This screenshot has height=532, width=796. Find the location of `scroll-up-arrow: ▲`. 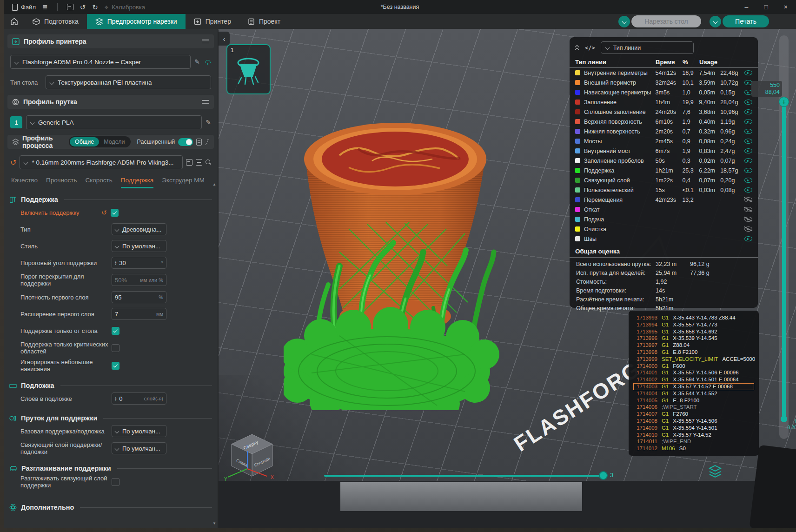

scroll-up-arrow: ▲ is located at coordinates (214, 184).